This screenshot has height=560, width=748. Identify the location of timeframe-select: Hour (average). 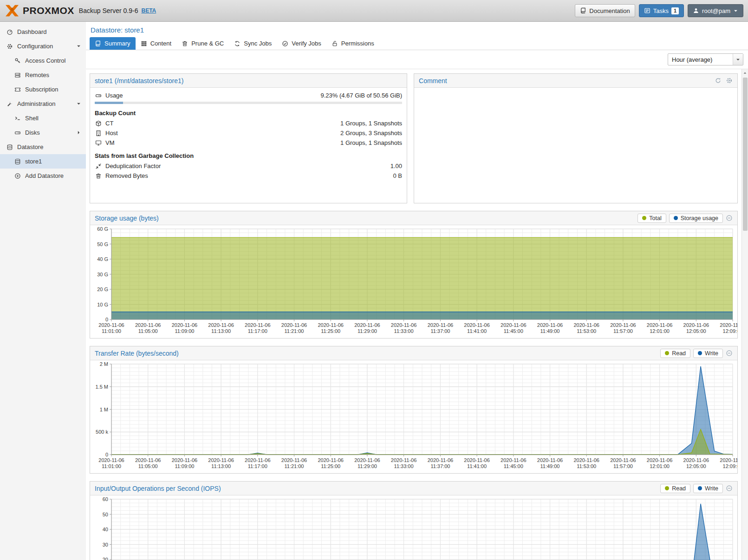
(706, 59).